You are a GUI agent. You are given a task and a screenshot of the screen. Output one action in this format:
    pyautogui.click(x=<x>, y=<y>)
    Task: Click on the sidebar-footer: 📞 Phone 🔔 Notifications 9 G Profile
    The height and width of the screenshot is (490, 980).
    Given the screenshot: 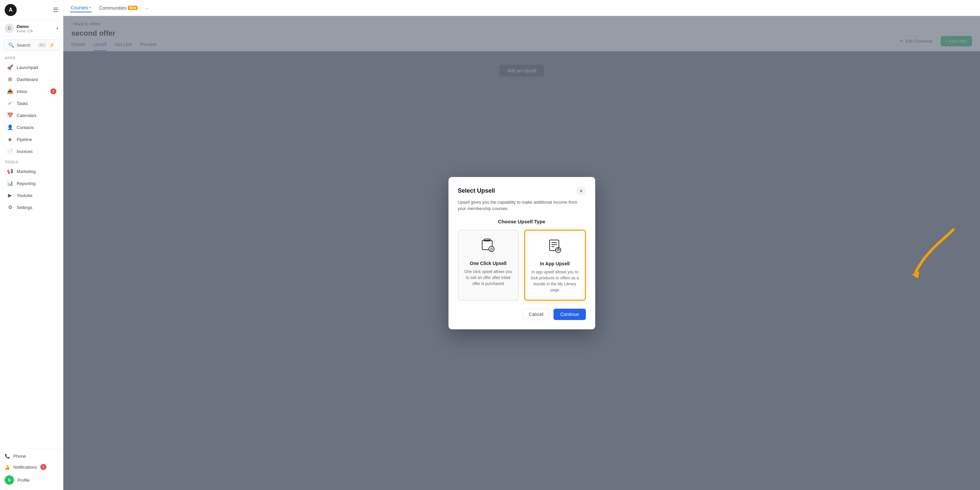 What is the action you would take?
    pyautogui.click(x=32, y=469)
    